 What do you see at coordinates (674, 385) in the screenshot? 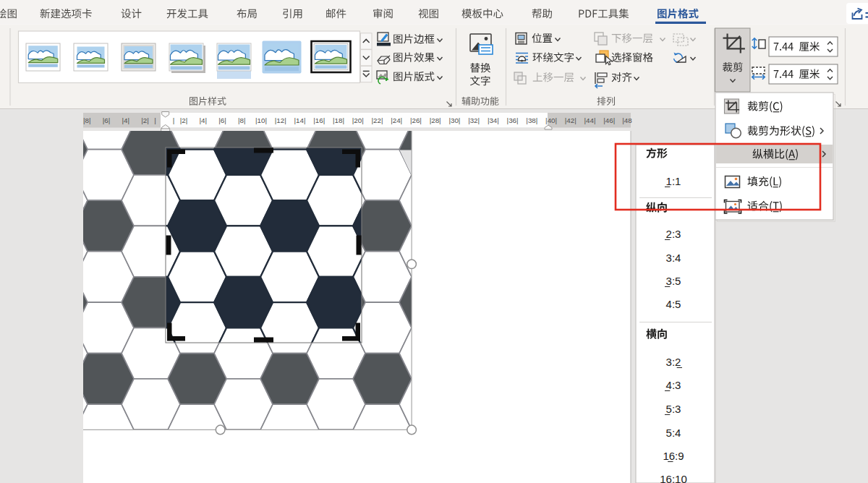
I see `svg-text: 4:3` at bounding box center [674, 385].